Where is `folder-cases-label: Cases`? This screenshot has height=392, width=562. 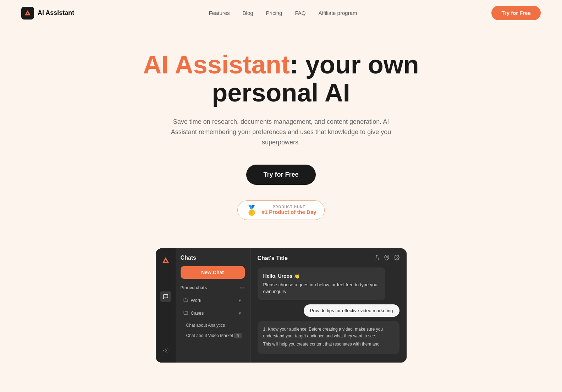
folder-cases-label: Cases is located at coordinates (197, 313).